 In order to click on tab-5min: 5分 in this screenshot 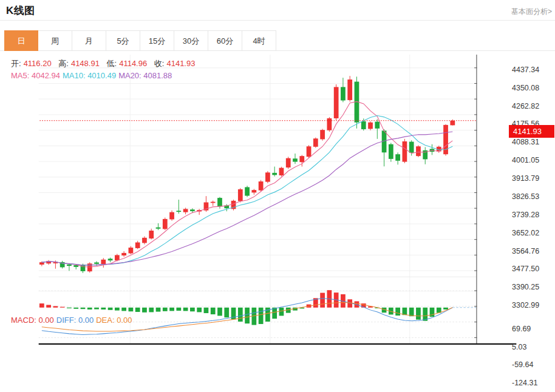, I will do `click(123, 41)`.